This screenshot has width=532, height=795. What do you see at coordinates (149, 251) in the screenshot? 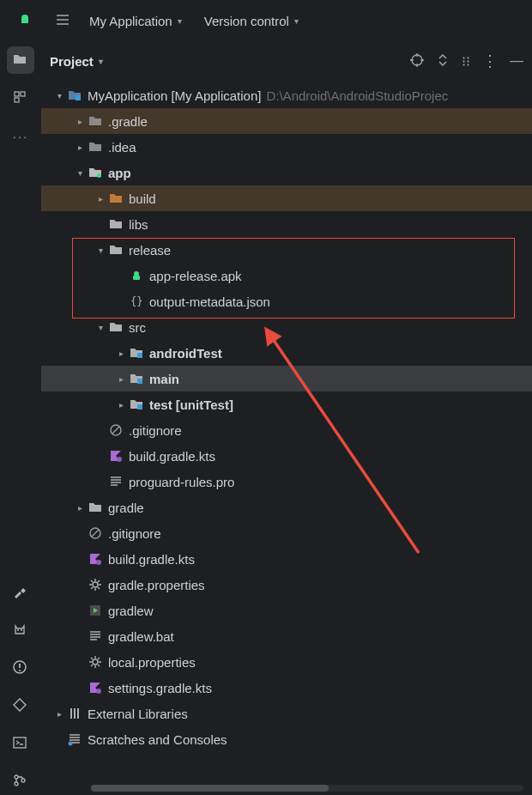
I see `tree-label: release` at bounding box center [149, 251].